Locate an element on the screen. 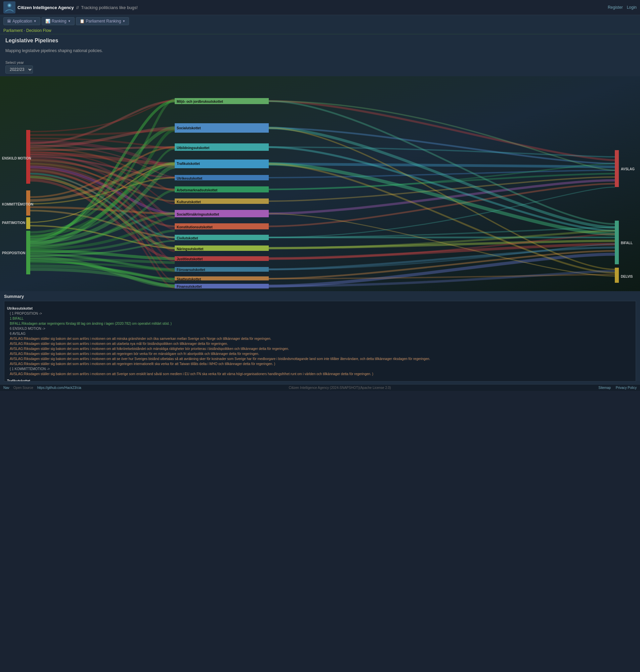  nav-application: 🏛 Application is located at coordinates (22, 21).